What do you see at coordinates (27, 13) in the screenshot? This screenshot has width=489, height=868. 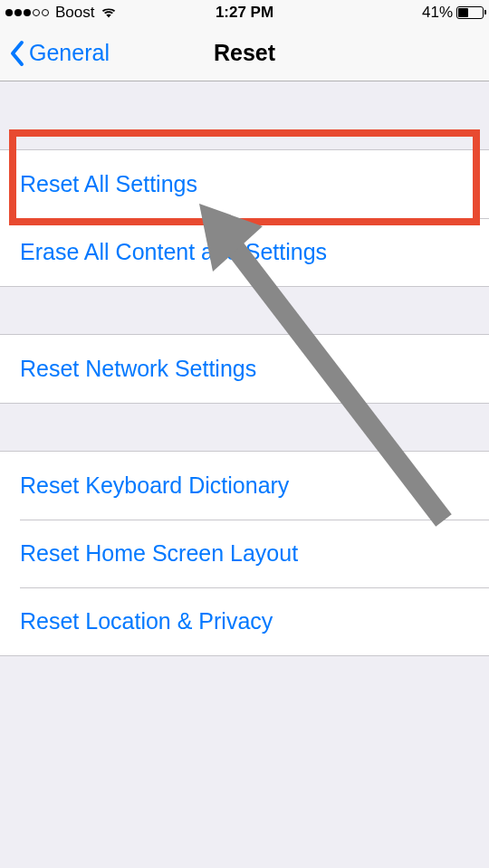 I see `signal-strength-icon` at bounding box center [27, 13].